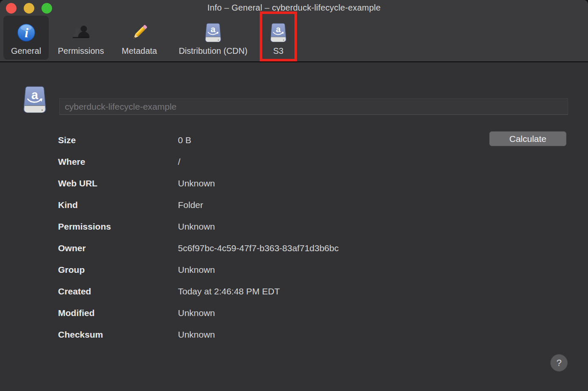  What do you see at coordinates (270, 313) in the screenshot?
I see `row-modified: ModifiedUnknown` at bounding box center [270, 313].